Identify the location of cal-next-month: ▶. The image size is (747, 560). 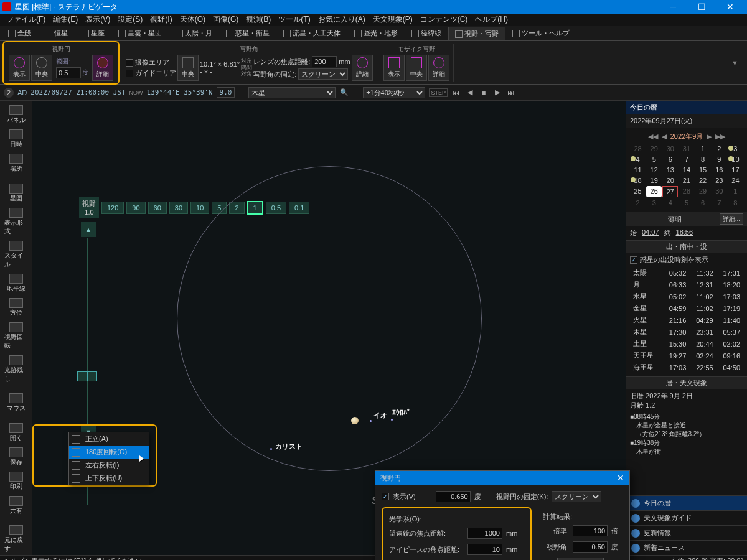
(709, 137).